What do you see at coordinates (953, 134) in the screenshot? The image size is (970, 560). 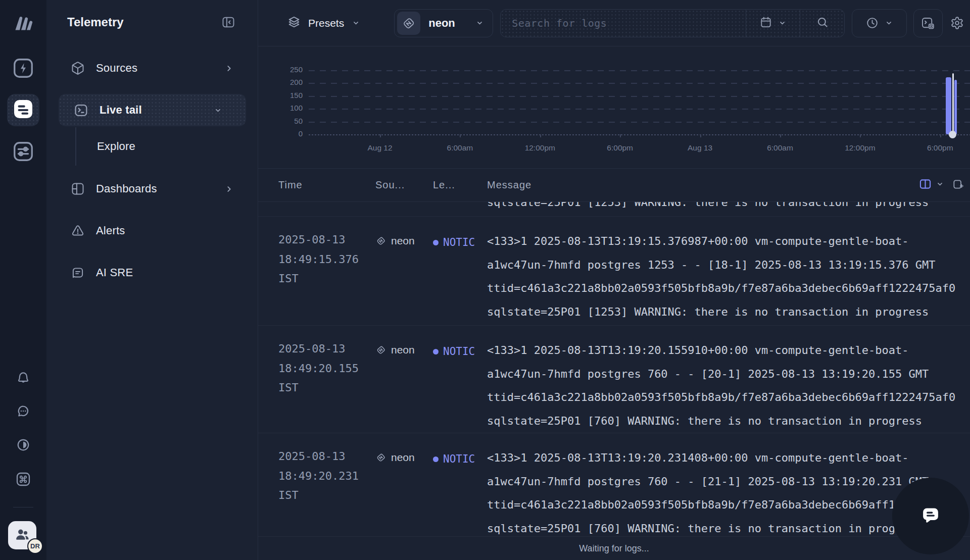 I see `live-tail-cursor-handle` at bounding box center [953, 134].